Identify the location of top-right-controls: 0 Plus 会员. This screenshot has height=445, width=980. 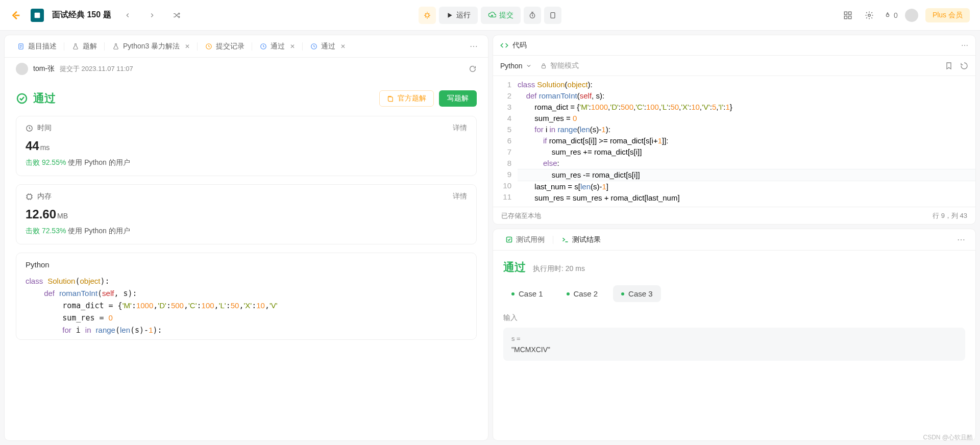
(905, 15).